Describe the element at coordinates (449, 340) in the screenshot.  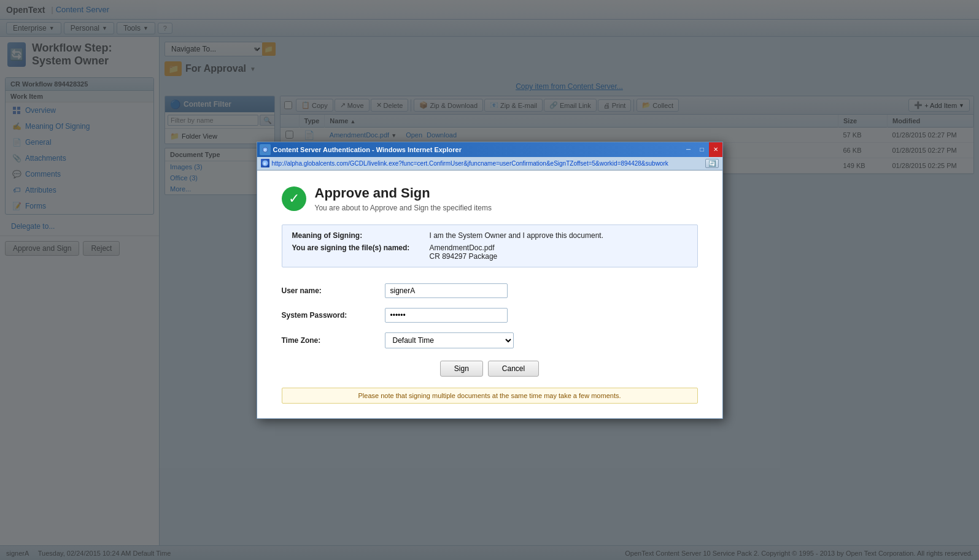
I see `timezone-select: Default Time` at that location.